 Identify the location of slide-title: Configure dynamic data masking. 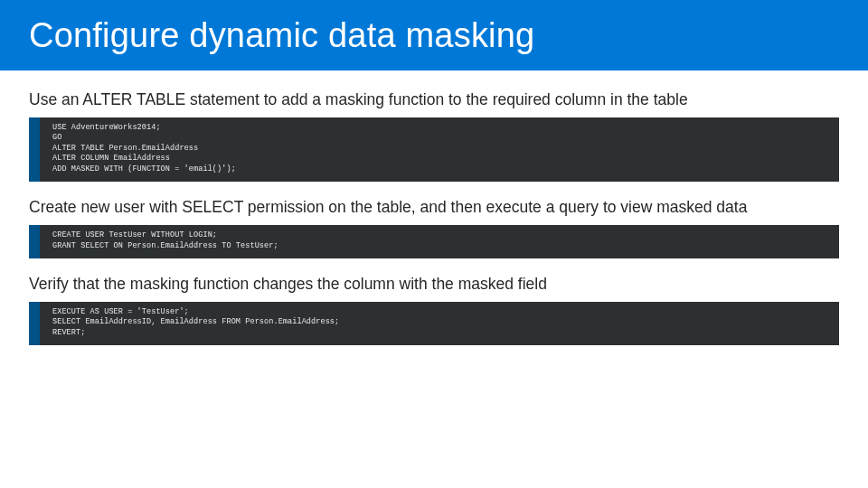
(282, 36).